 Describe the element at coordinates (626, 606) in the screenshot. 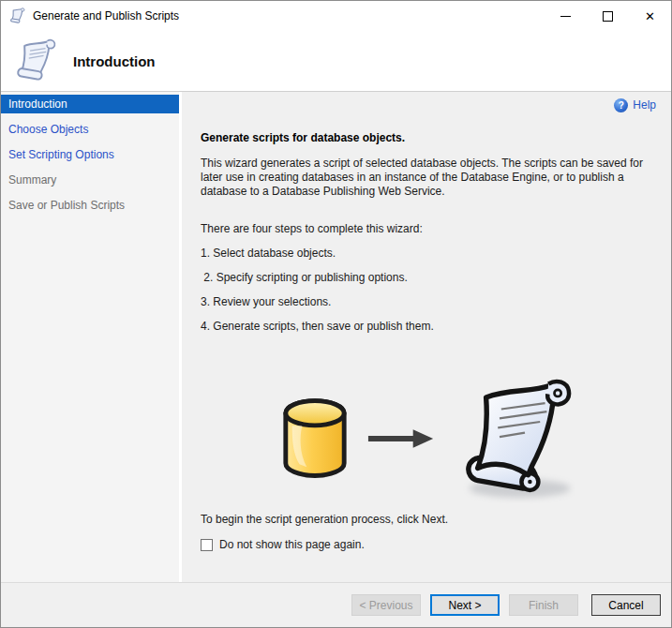

I see `cancel-button: Cancel` at that location.